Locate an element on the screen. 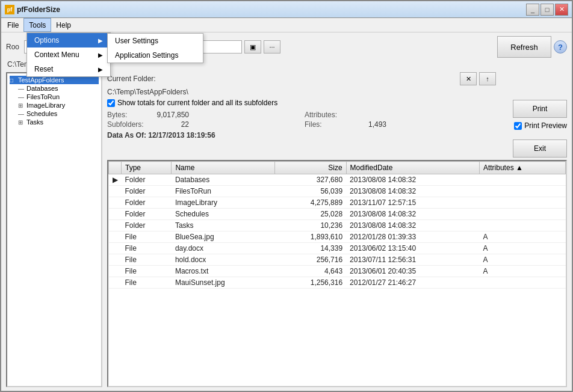 This screenshot has width=573, height=392. menu-application-settings: Application Settings is located at coordinates (155, 55).